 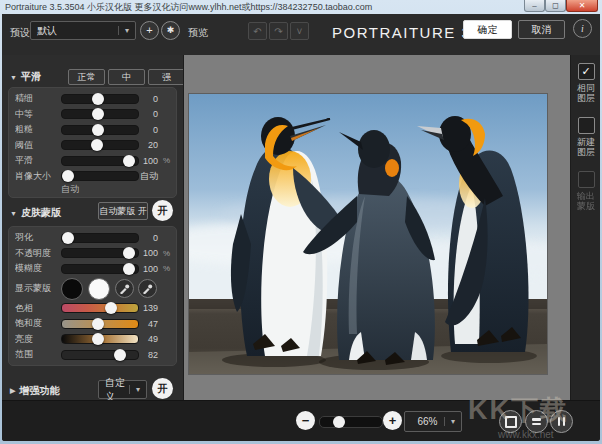 I want to click on enhancements-dropdown: 自定义 ▾, so click(x=122, y=390).